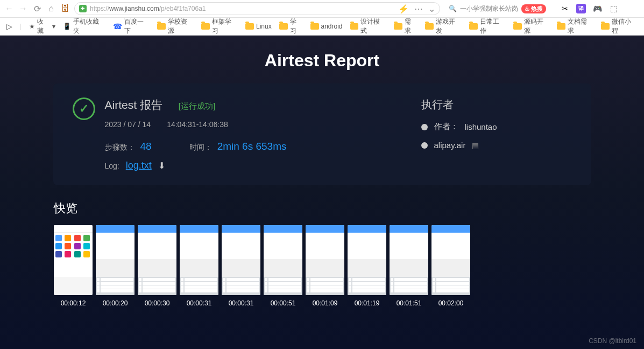  I want to click on thumbnail-time: 00:01:51, so click(409, 303).